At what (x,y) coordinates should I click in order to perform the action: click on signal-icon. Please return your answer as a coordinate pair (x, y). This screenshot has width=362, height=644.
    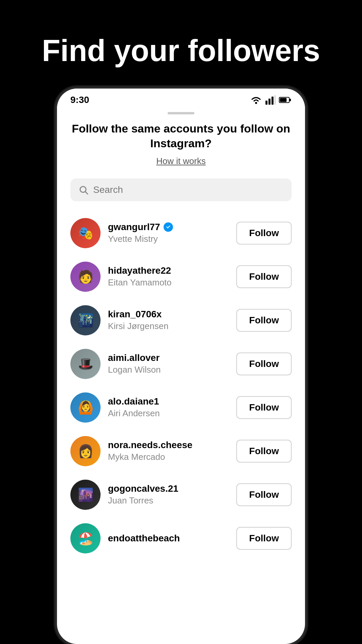
    Looking at the image, I should click on (270, 100).